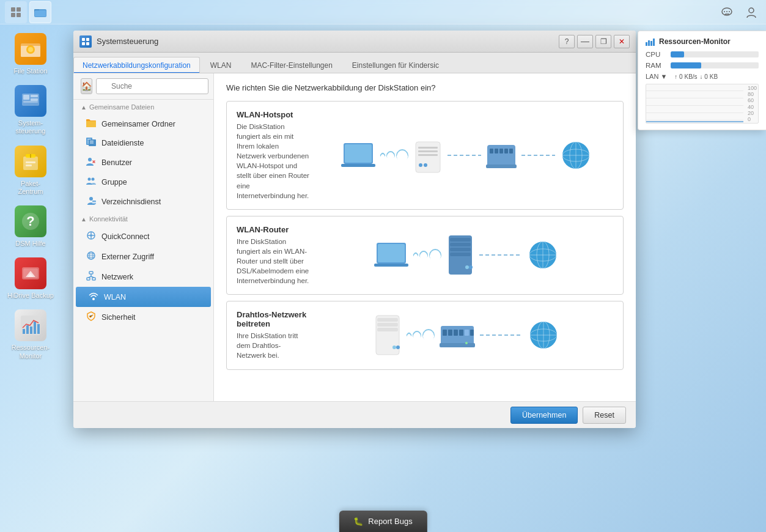  I want to click on sicherheit-icon, so click(91, 317).